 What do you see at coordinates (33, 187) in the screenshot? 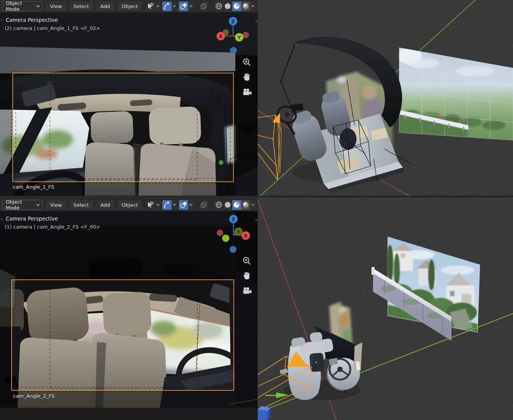
I see `camera-name-label: cam_Angle_1_FS` at bounding box center [33, 187].